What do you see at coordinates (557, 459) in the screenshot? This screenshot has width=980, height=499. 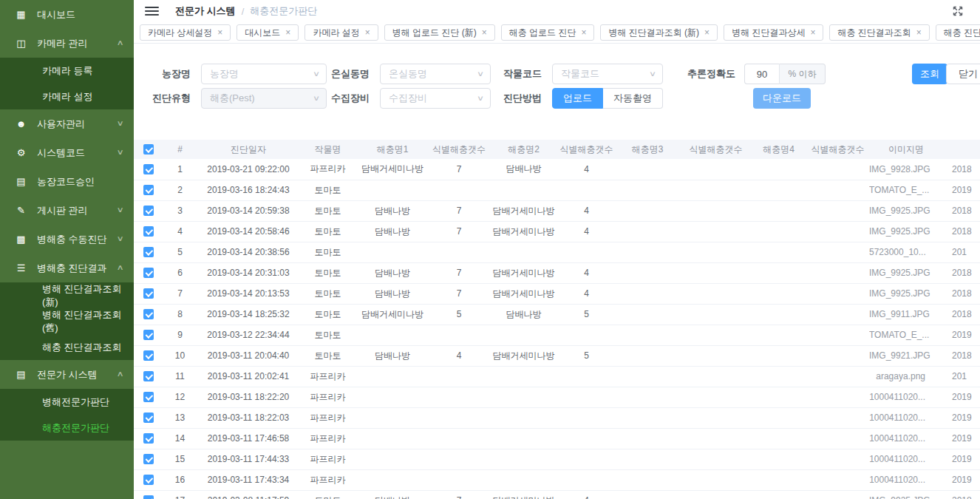 I see `table-row: 15 2019-03-11 17:44:33 파프리카 1000411020` at bounding box center [557, 459].